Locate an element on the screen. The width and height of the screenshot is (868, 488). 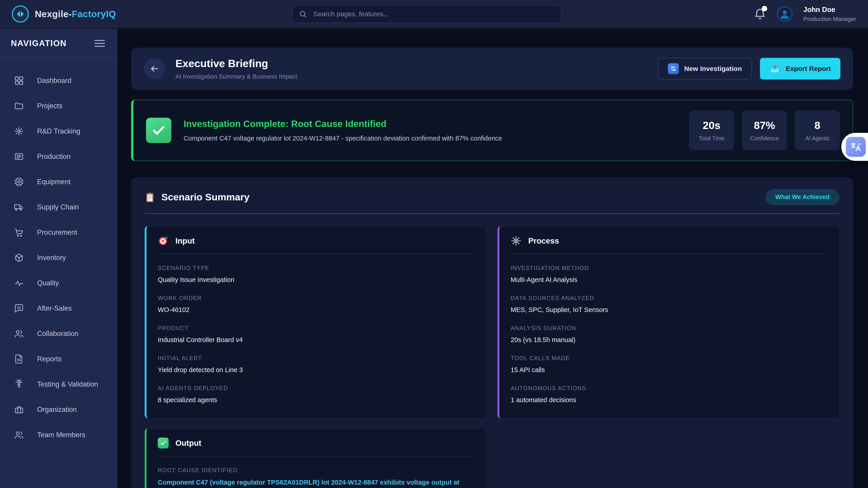
field-value: Industrial Controller Board v4 is located at coordinates (316, 340).